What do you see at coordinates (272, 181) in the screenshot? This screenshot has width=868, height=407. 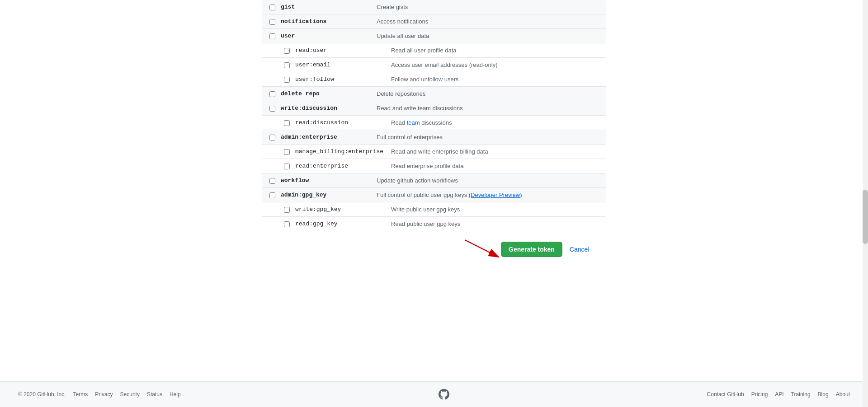 I see `checkbox-workflow` at bounding box center [272, 181].